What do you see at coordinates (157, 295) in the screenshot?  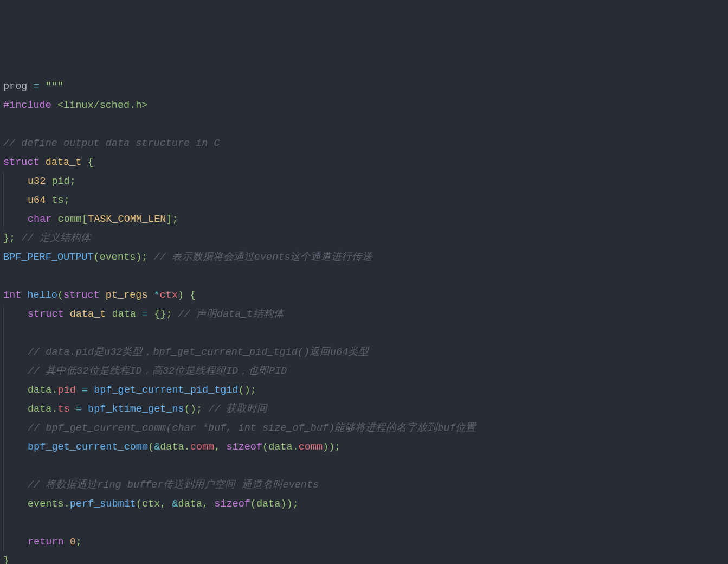 I see `operator-star: *` at bounding box center [157, 295].